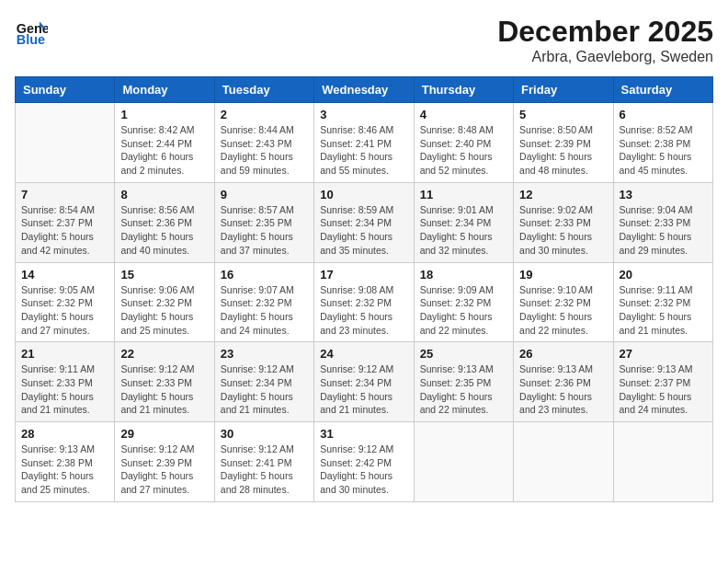 The height and width of the screenshot is (563, 728). What do you see at coordinates (563, 390) in the screenshot?
I see `day-detail: Sunrise: 9:13 AMSunset: 2:36 PMDaylight:…` at bounding box center [563, 390].